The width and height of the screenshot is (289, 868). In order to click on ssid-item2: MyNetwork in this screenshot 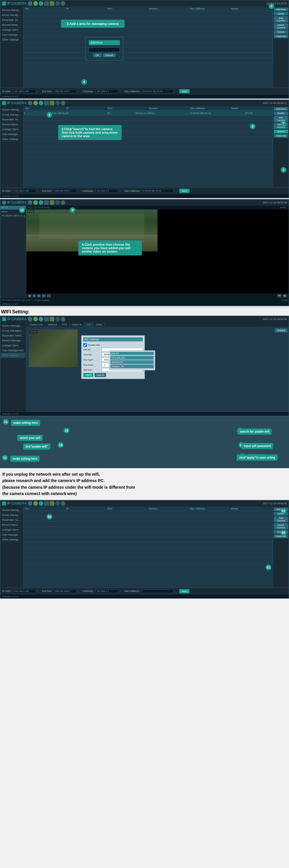, I will do `click(132, 362)`.